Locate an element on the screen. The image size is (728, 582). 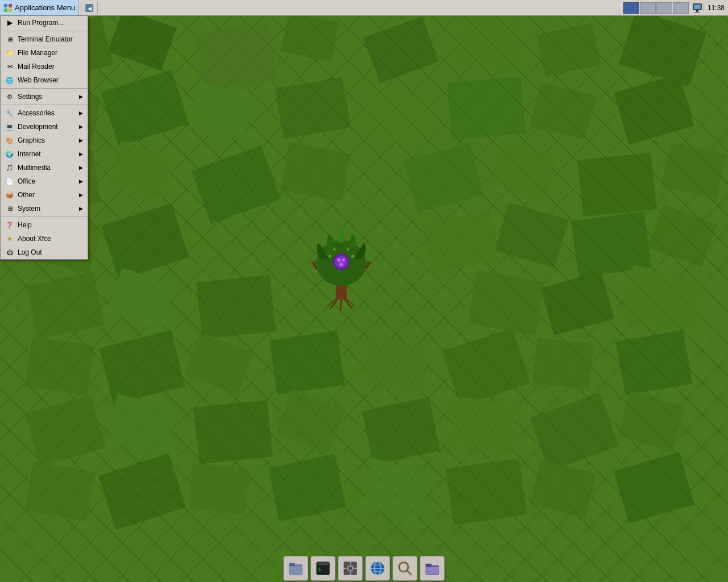
user-icon: ◀ is located at coordinates (89, 8).